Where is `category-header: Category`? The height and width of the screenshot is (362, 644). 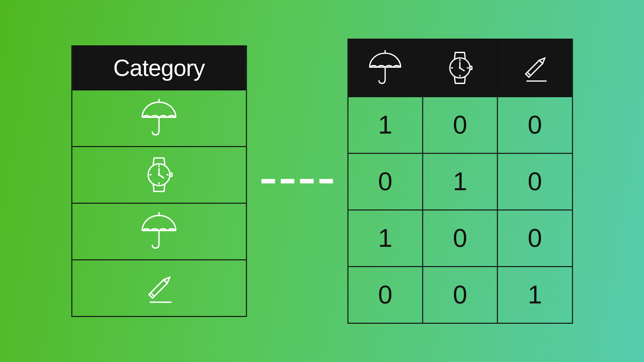 category-header: Category is located at coordinates (159, 68).